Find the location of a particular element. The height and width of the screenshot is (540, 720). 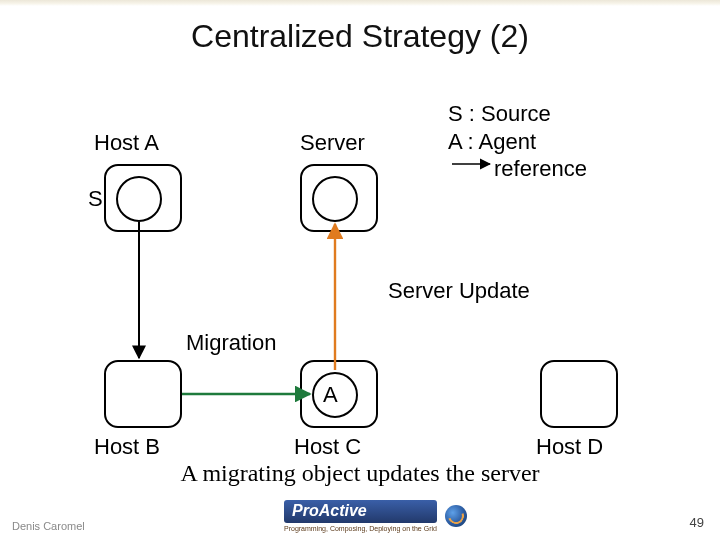

legend-source: S : Source is located at coordinates (500, 114).